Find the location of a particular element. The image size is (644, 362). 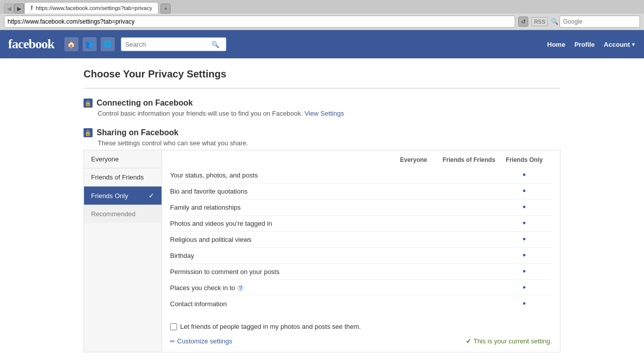

add-tab-button: + is located at coordinates (166, 9).